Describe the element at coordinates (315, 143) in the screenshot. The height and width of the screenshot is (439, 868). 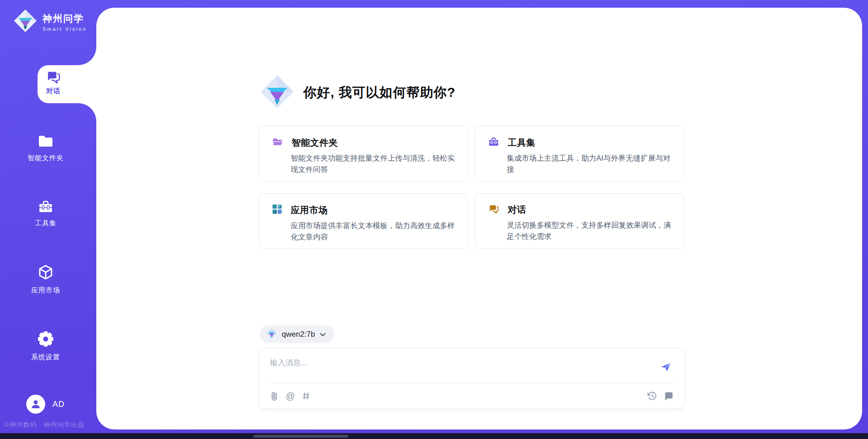
I see `card-title: 智能文件夹` at that location.